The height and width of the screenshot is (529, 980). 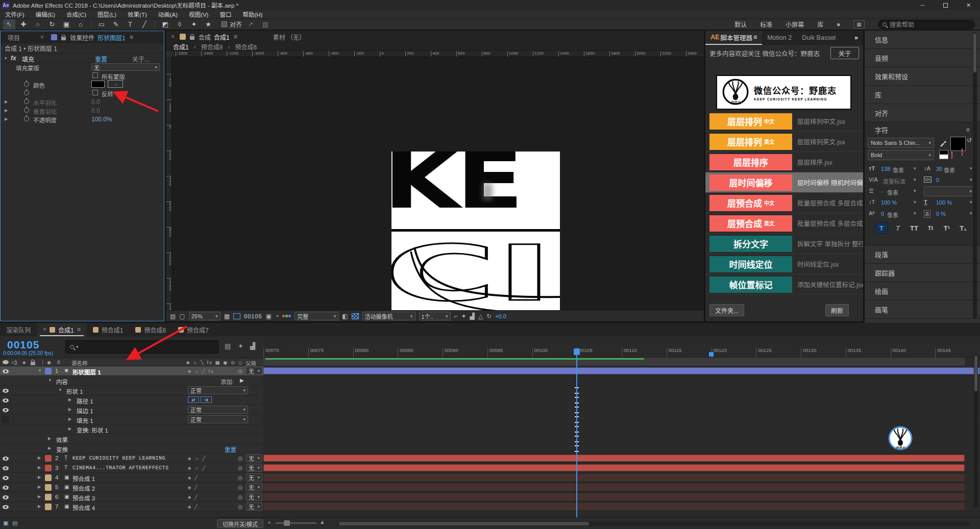 What do you see at coordinates (116, 24) in the screenshot?
I see `pen-tool: ✎` at bounding box center [116, 24].